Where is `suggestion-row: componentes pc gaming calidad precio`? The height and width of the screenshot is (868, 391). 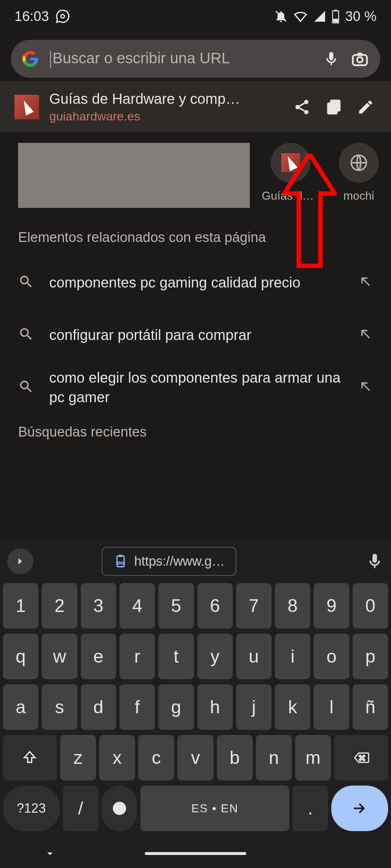 suggestion-row: componentes pc gaming calidad precio is located at coordinates (196, 282).